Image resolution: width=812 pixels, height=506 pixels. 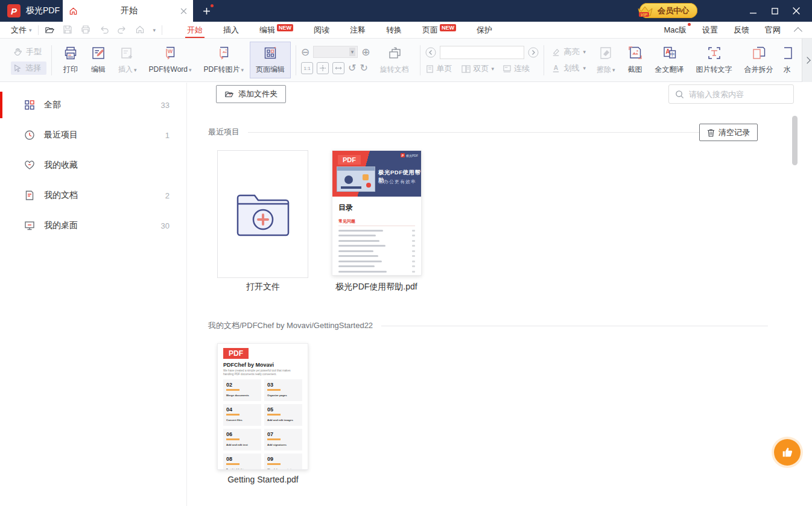 I want to click on image-to-text-icon, so click(x=714, y=53).